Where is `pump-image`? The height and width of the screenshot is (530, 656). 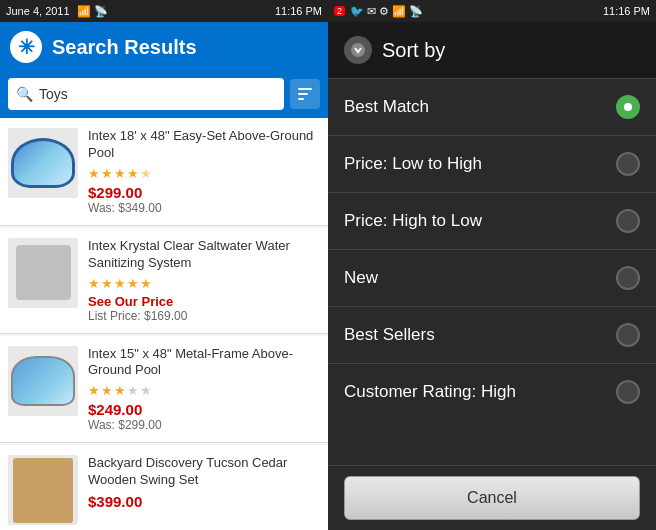
pump-image is located at coordinates (44, 272).